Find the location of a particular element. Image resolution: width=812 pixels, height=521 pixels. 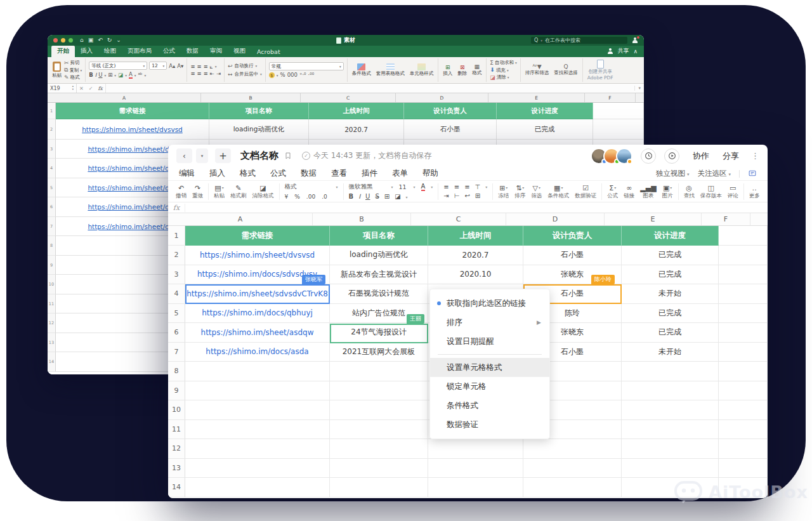

tab-home: 开始 is located at coordinates (63, 51).